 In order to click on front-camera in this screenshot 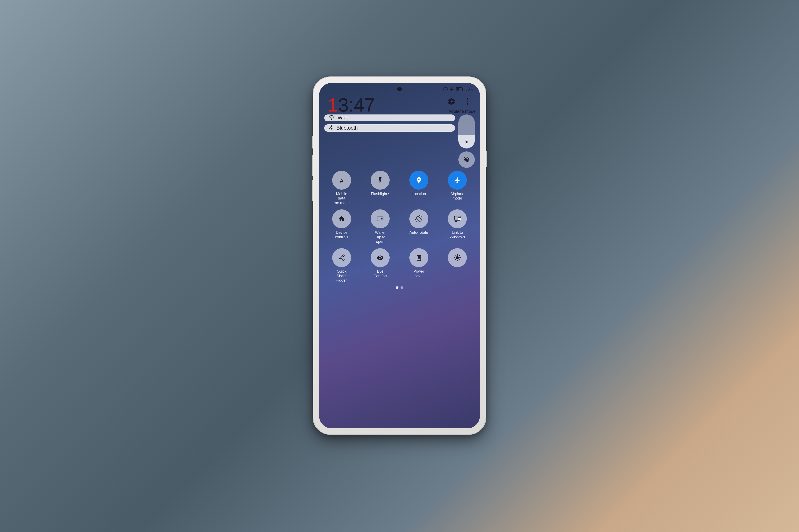, I will do `click(399, 89)`.